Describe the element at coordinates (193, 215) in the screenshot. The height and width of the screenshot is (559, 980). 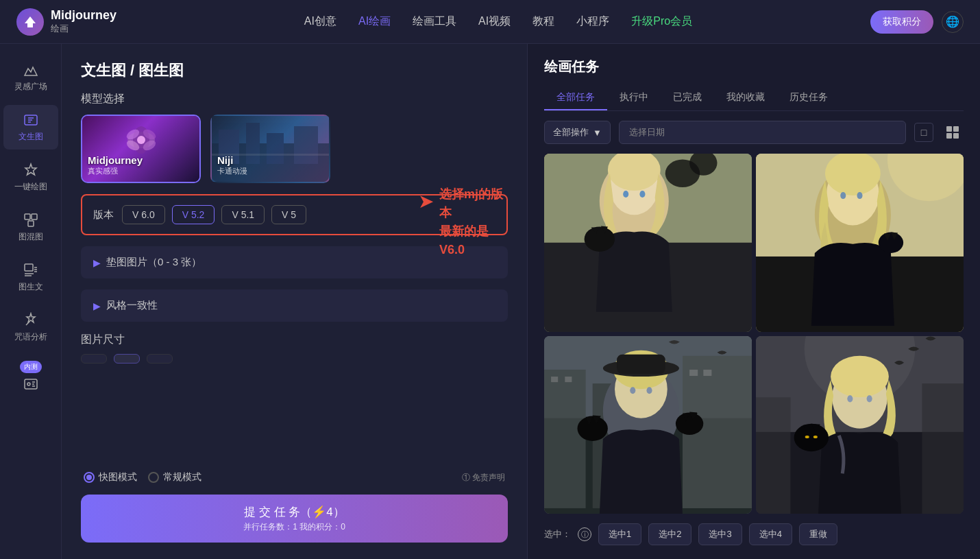
I see `version-v52: V 5.2` at that location.